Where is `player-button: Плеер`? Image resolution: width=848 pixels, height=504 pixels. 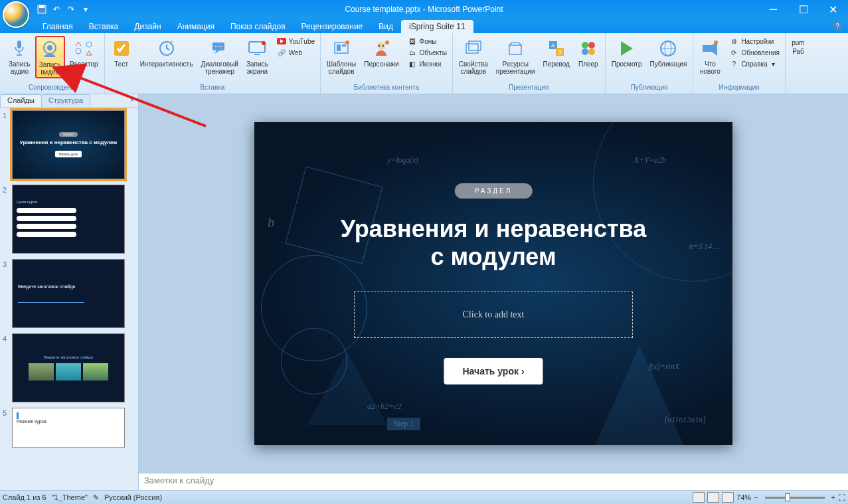 player-button: Плеер is located at coordinates (588, 53).